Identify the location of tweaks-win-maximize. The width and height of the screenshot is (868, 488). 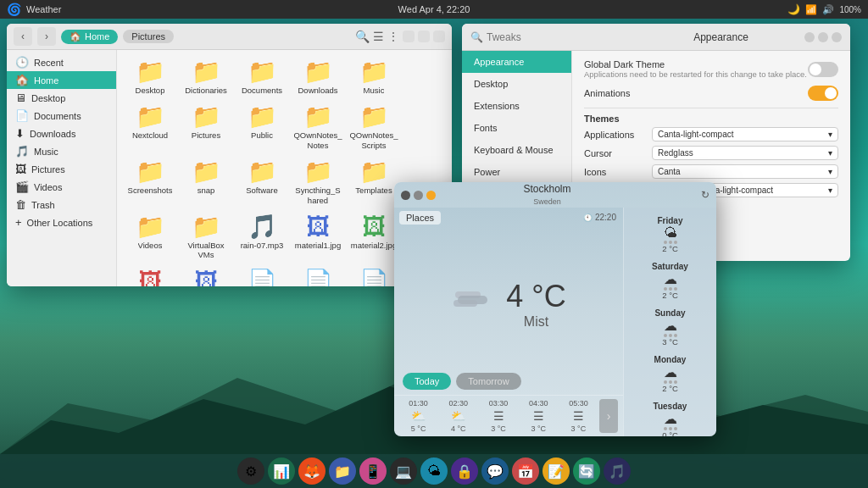
(823, 37).